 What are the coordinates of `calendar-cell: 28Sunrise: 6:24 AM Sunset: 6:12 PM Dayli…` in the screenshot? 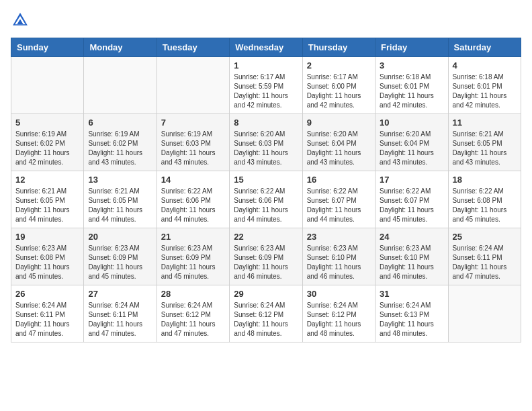 It's located at (193, 314).